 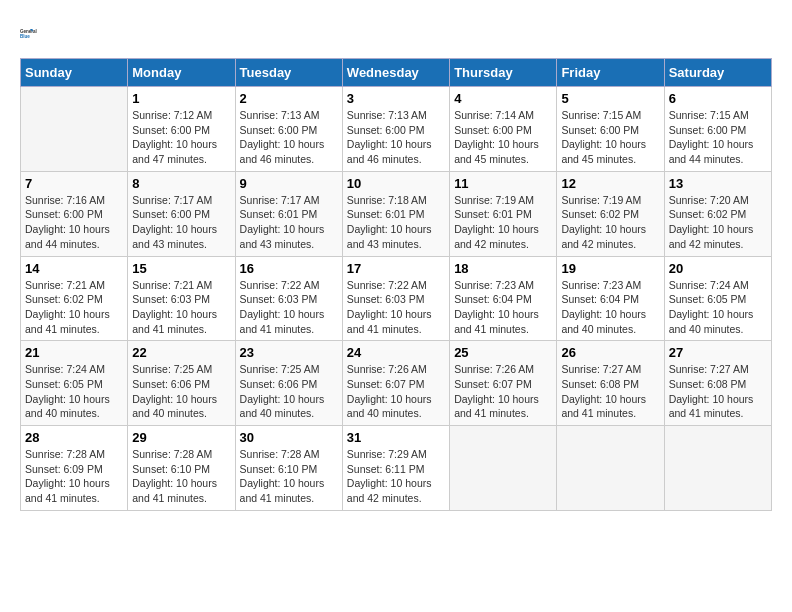 I want to click on day-number: 26, so click(x=610, y=352).